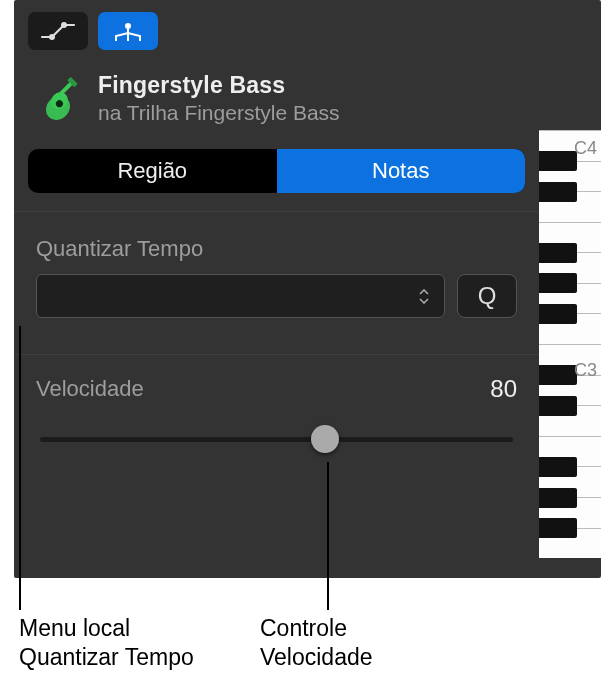 The width and height of the screenshot is (601, 681). Describe the element at coordinates (58, 98) in the screenshot. I see `track-icon` at that location.